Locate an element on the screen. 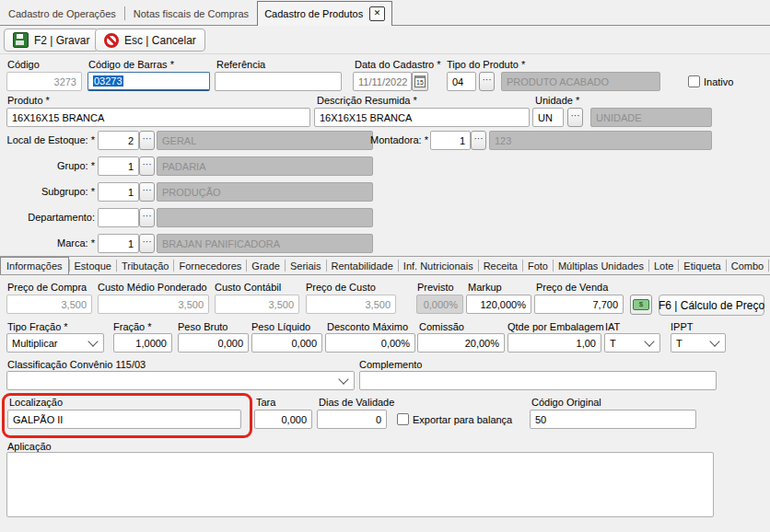 This screenshot has height=532, width=770. localizacao-field: GALPÃO II is located at coordinates (124, 420).